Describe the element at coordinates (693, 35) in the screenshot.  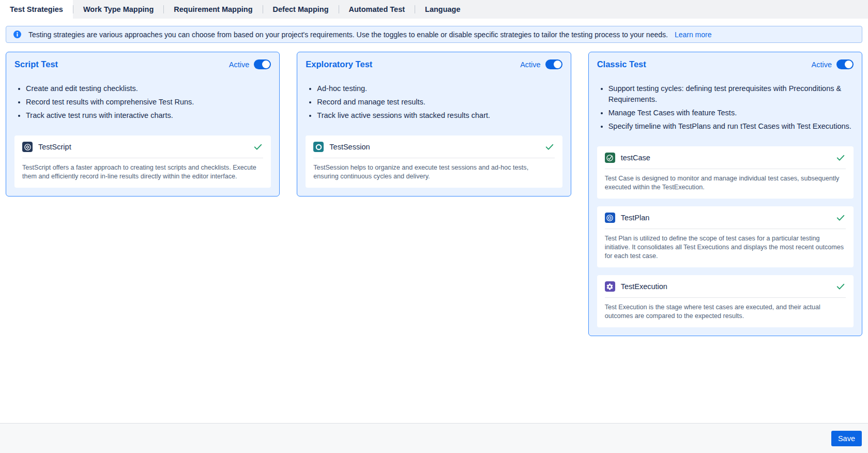
I see `learn-more-link: Learn more` at that location.